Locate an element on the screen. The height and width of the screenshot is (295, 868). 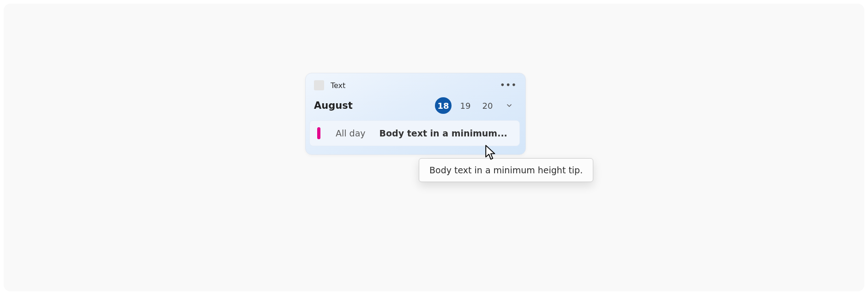
day-chip: 19 is located at coordinates (465, 106).